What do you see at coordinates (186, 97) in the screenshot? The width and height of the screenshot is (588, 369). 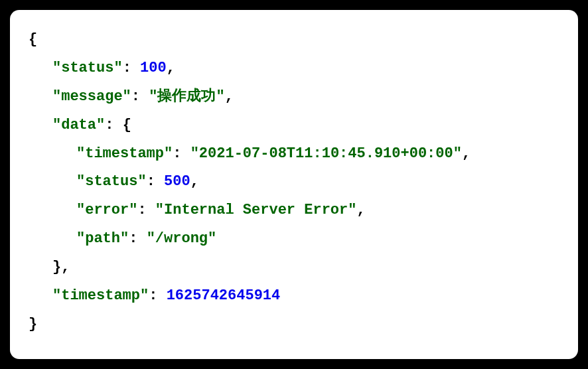 I see `value-message: "操作成功"` at bounding box center [186, 97].